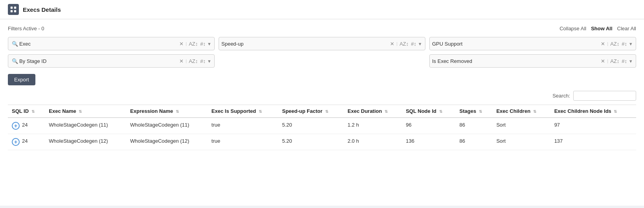 Image resolution: width=644 pixels, height=208 pixels. I want to click on cell-exec-children-node-ids-0: 97, so click(593, 126).